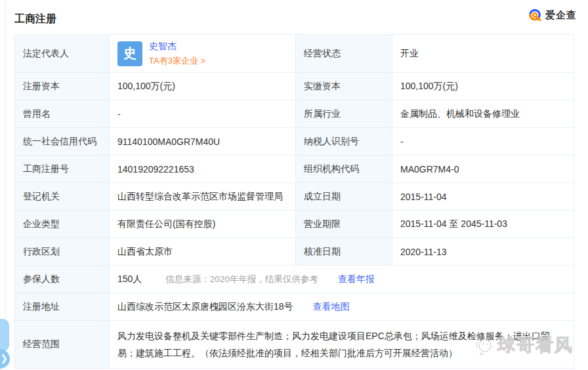  What do you see at coordinates (295, 279) in the screenshot?
I see `table-row: 参保人数 150人 信息来源：2020年年报，结果仅供参考 查看年报` at bounding box center [295, 279].